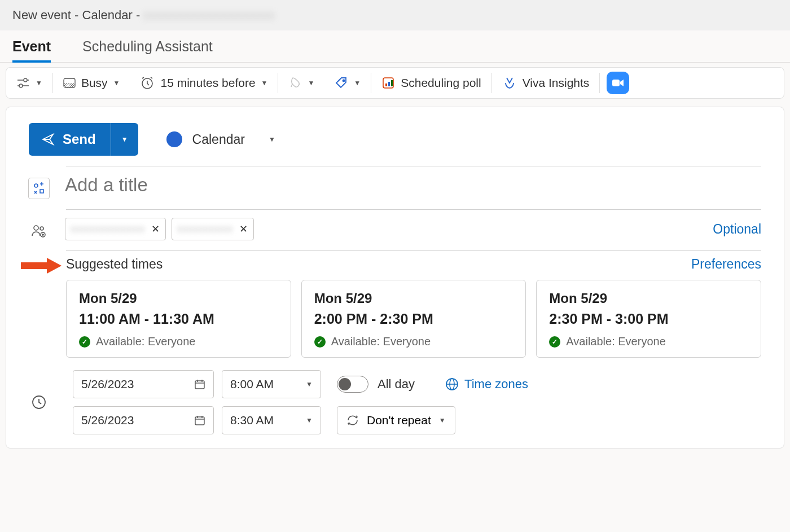 Image resolution: width=790 pixels, height=532 pixels. I want to click on end-date-value: 5/26/2023, so click(107, 420).